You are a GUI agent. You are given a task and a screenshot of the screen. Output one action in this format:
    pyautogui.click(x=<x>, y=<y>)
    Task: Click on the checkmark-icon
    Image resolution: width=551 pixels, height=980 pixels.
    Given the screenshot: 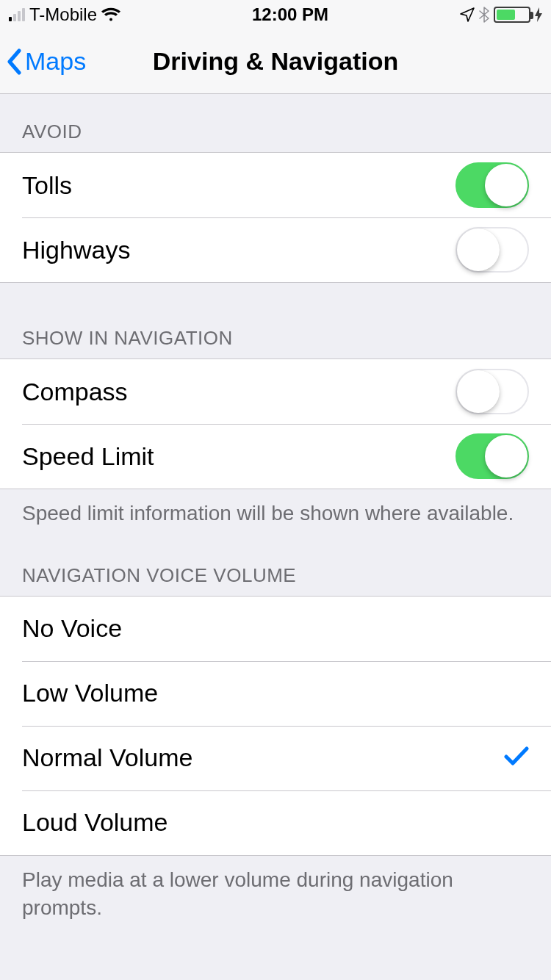 What is the action you would take?
    pyautogui.click(x=516, y=758)
    